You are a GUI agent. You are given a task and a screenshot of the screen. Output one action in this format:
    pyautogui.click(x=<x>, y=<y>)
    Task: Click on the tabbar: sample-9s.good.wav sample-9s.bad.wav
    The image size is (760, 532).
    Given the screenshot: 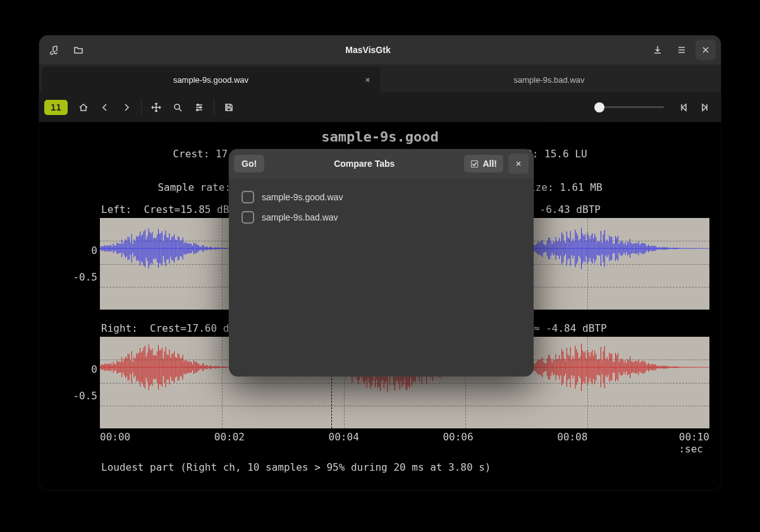 What is the action you would take?
    pyautogui.click(x=380, y=78)
    